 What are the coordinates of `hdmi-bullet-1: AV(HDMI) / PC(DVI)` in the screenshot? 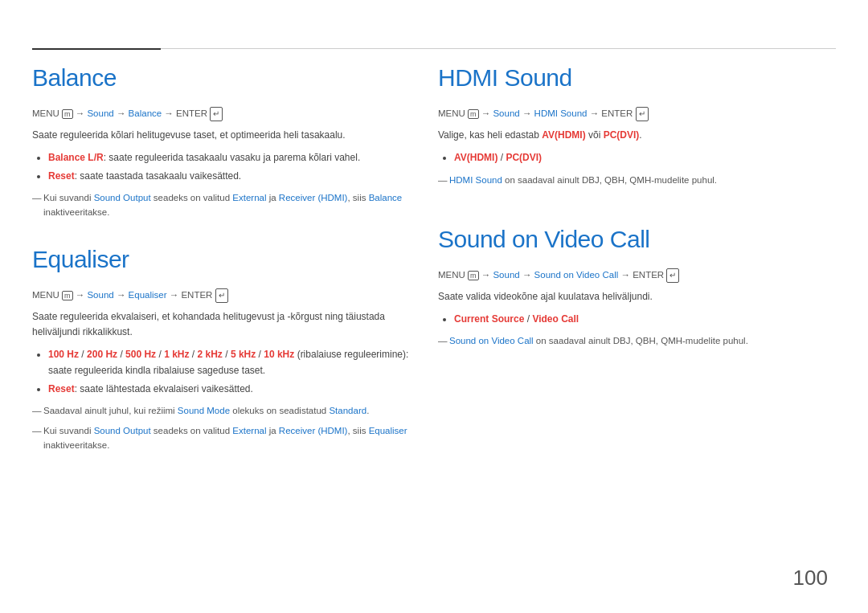 It's located at (643, 157).